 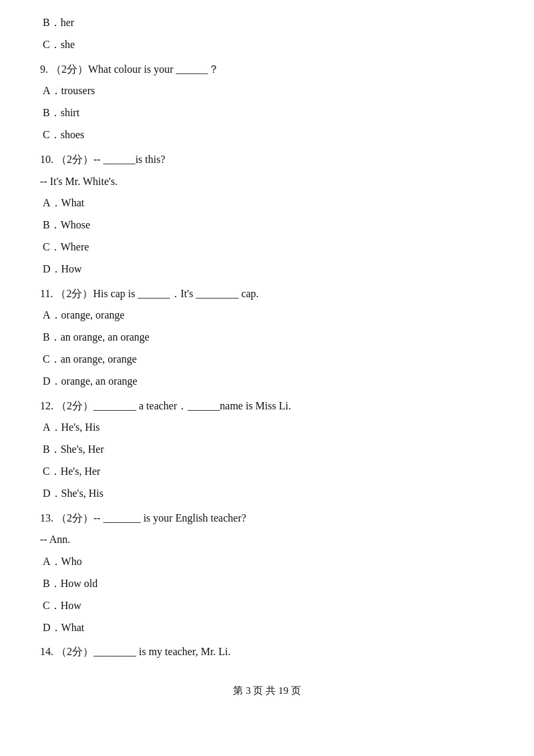 I want to click on question-10: 10. （2分）-- ______is this?, so click(x=267, y=160).